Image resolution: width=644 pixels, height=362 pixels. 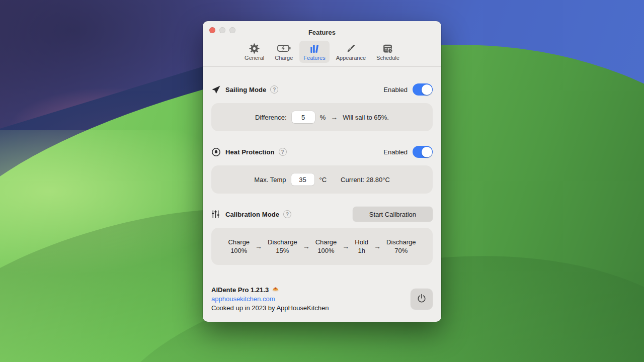 I want to click on heat-settings-panel: Max. Temp °C Current: 28.80°C, so click(x=322, y=179).